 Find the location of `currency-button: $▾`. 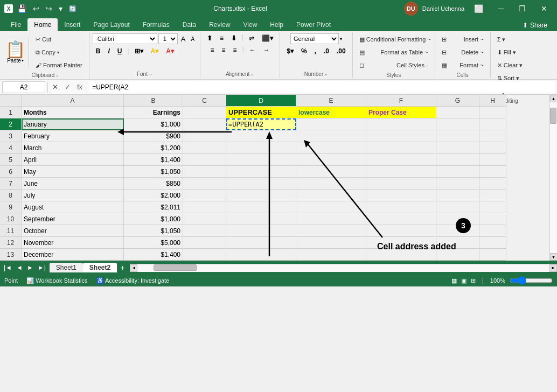

currency-button: $▾ is located at coordinates (290, 51).